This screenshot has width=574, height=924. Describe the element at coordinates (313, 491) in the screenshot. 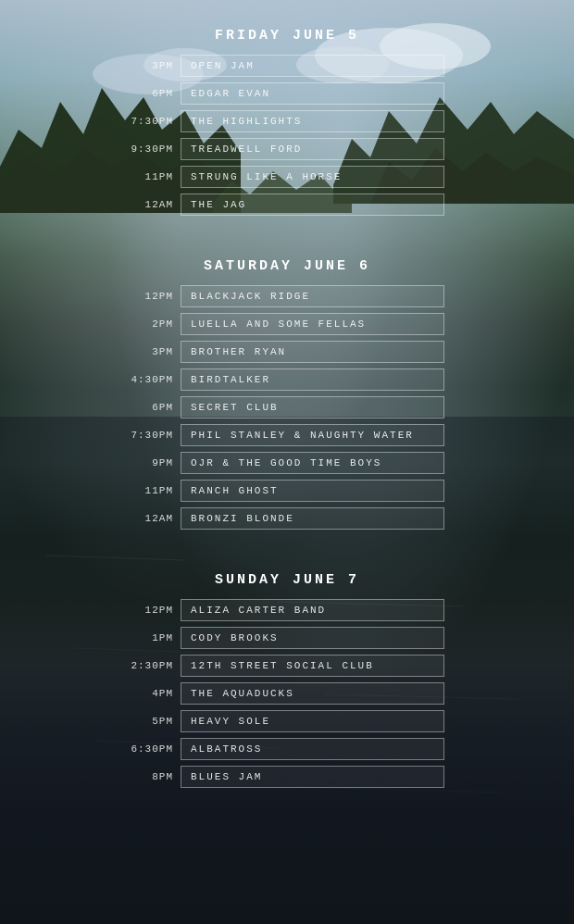

I see `performer-name: Ranch Ghost` at that location.